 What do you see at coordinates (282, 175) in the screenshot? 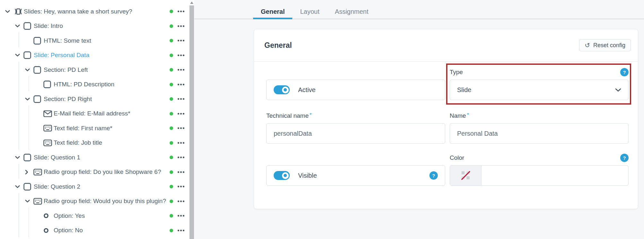
I see `visible-toggle` at bounding box center [282, 175].